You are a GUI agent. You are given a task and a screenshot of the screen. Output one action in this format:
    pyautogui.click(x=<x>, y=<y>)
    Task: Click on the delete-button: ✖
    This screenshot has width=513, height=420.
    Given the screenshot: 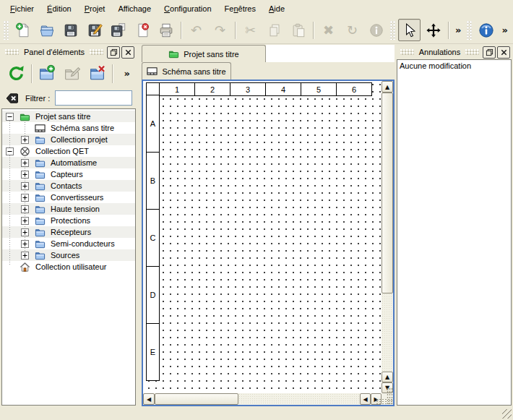 What is the action you would take?
    pyautogui.click(x=328, y=30)
    